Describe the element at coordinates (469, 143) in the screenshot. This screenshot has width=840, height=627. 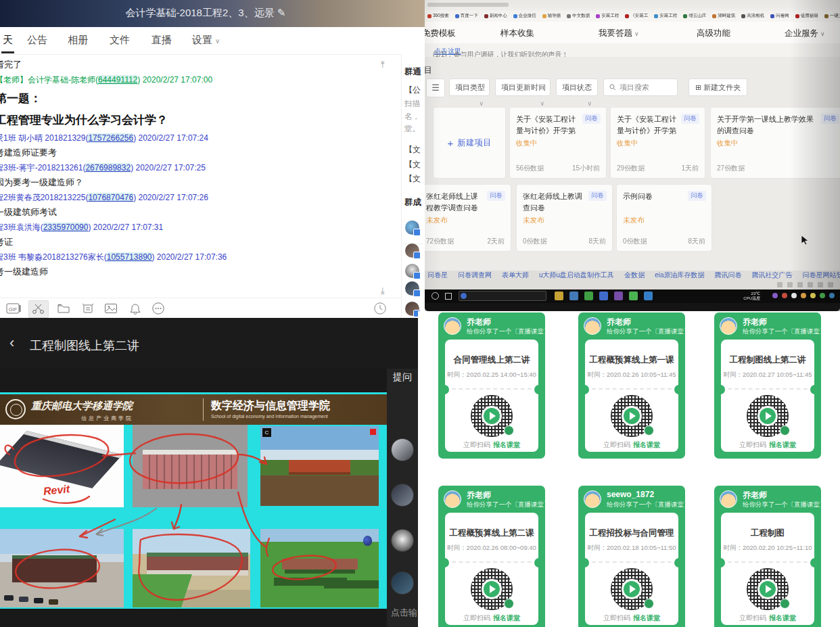
I see `new-project-button: +新建项目` at that location.